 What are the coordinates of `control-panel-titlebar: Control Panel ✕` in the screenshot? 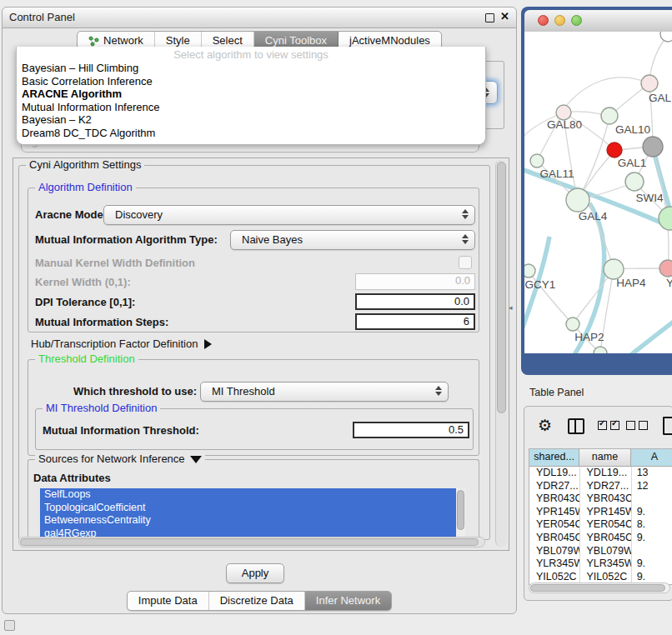 It's located at (259, 18).